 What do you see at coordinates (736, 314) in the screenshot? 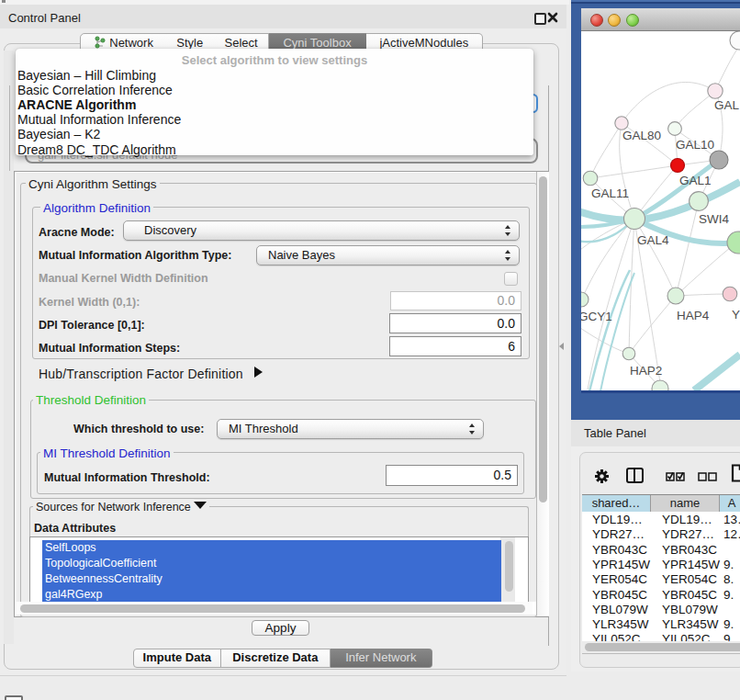
I see `svg-text: Y` at bounding box center [736, 314].